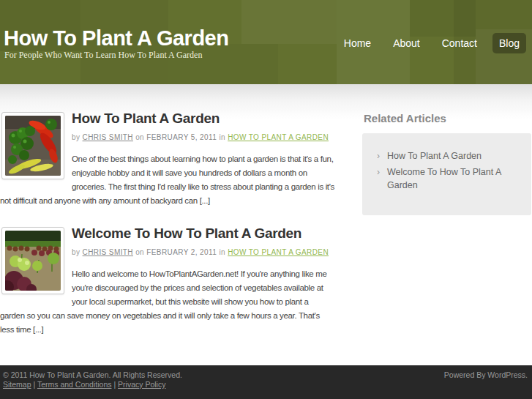 This screenshot has width=532, height=399. I want to click on nav-item-about: About, so click(407, 43).